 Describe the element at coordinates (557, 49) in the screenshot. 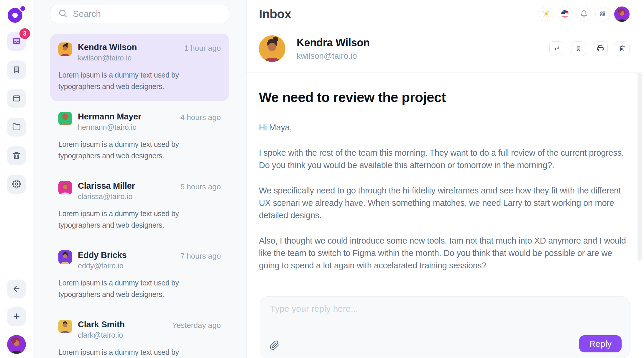

I see `reply-action-button` at that location.